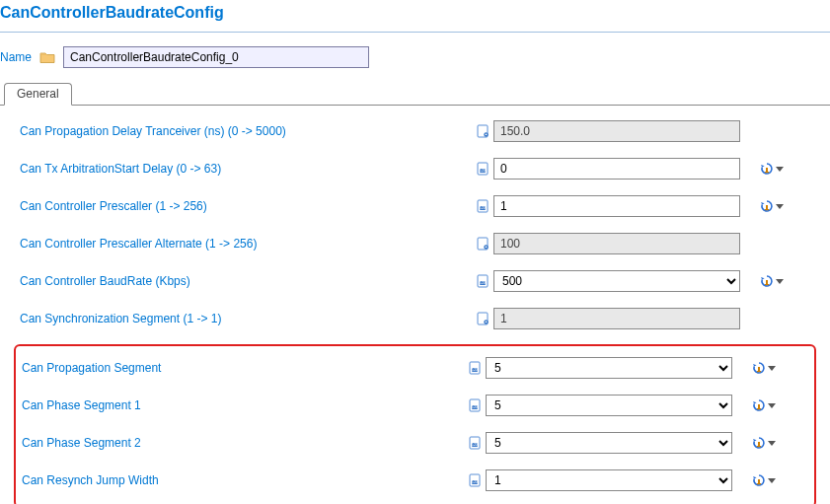 This screenshot has height=504, width=830. I want to click on row-baud: Can Controller BaudRate (Kbps) 500, so click(420, 281).